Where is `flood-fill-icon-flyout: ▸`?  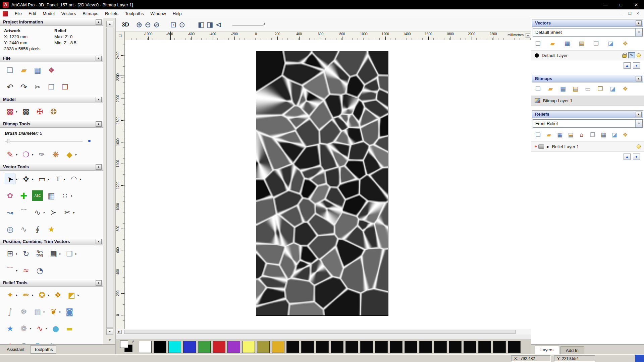 flood-fill-icon-flyout: ▸ is located at coordinates (76, 155).